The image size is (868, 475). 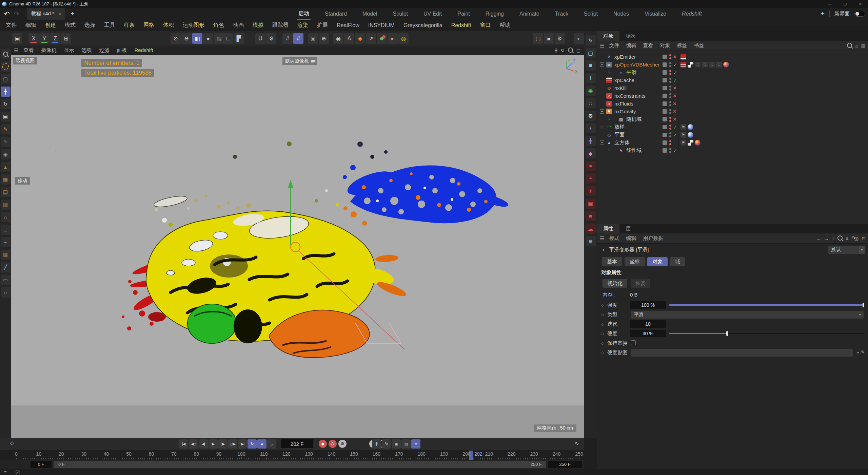 I want to click on view-label: 透视视图, so click(x=25, y=61).